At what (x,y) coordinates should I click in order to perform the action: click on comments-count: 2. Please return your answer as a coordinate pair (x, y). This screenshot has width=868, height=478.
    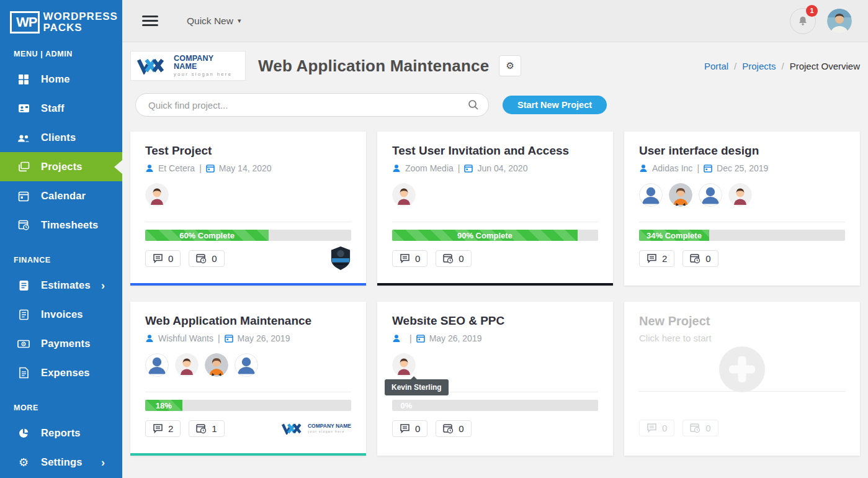
    Looking at the image, I should click on (664, 258).